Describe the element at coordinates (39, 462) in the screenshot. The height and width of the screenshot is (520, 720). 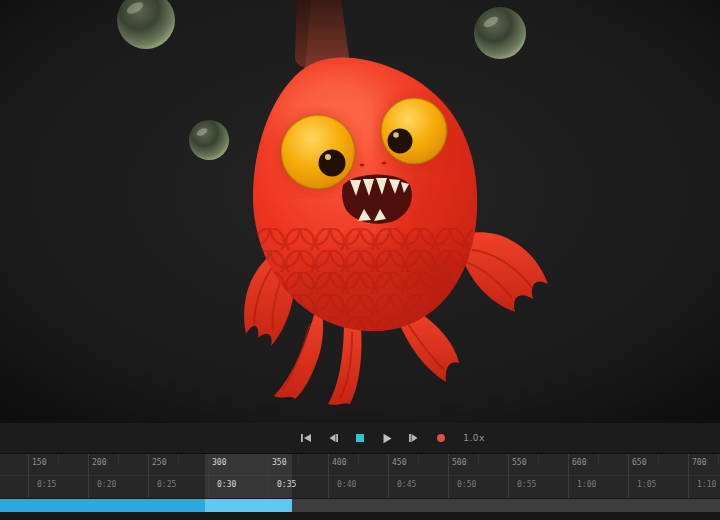
I see `ruler-frame-label: 150` at that location.